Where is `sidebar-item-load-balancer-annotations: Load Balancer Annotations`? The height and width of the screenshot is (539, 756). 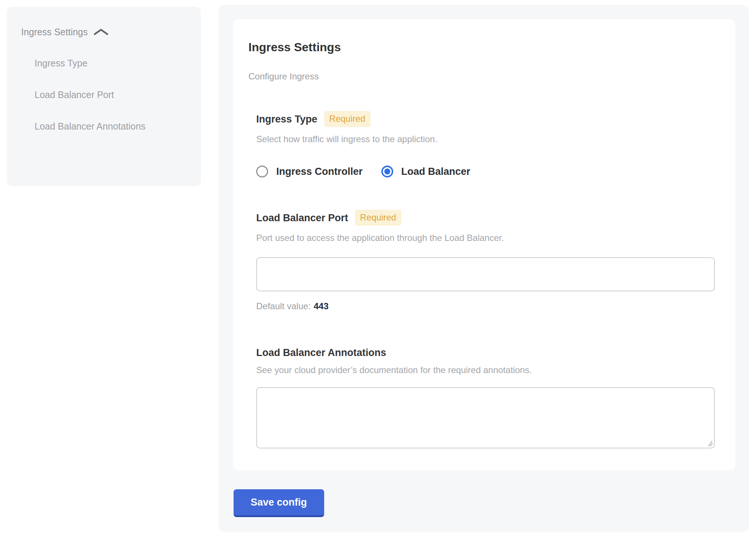
sidebar-item-load-balancer-annotations: Load Balancer Annotations is located at coordinates (96, 126).